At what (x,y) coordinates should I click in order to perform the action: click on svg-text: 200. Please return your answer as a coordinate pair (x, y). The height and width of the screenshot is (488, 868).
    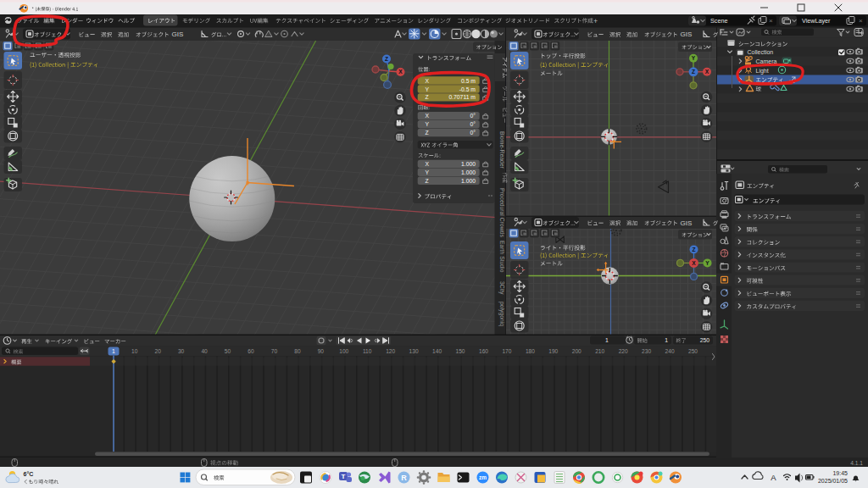
    Looking at the image, I should click on (576, 351).